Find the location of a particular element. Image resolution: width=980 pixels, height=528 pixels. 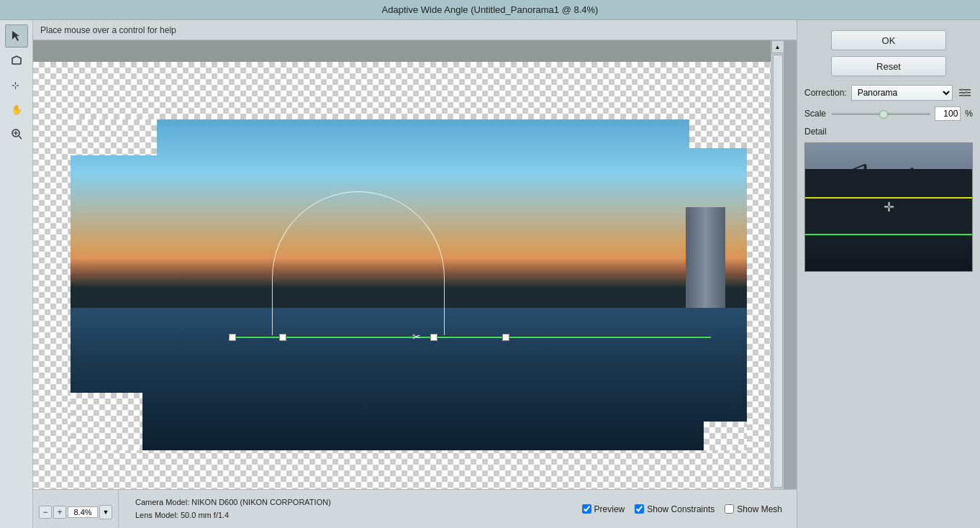

show-mesh-checkbox-label: Show Mesh is located at coordinates (753, 509).